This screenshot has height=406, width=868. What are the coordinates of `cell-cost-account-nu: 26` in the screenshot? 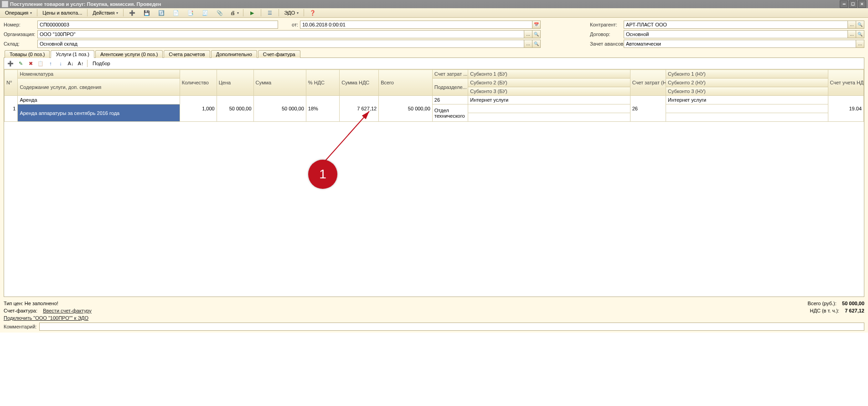 It's located at (648, 109).